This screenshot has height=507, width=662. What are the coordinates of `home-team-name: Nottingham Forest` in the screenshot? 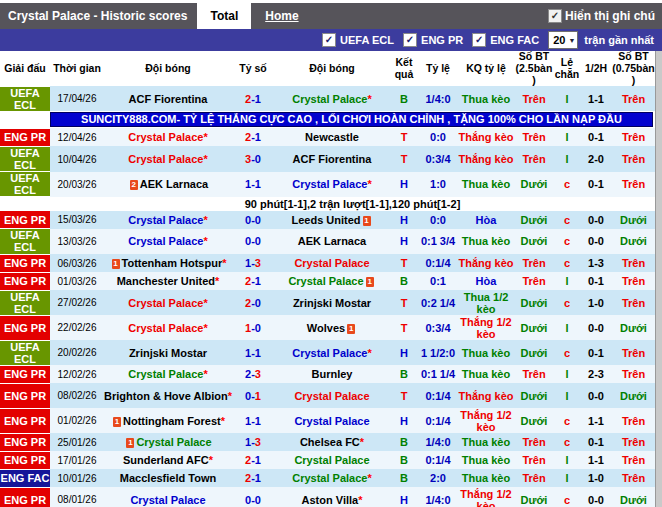 It's located at (172, 421).